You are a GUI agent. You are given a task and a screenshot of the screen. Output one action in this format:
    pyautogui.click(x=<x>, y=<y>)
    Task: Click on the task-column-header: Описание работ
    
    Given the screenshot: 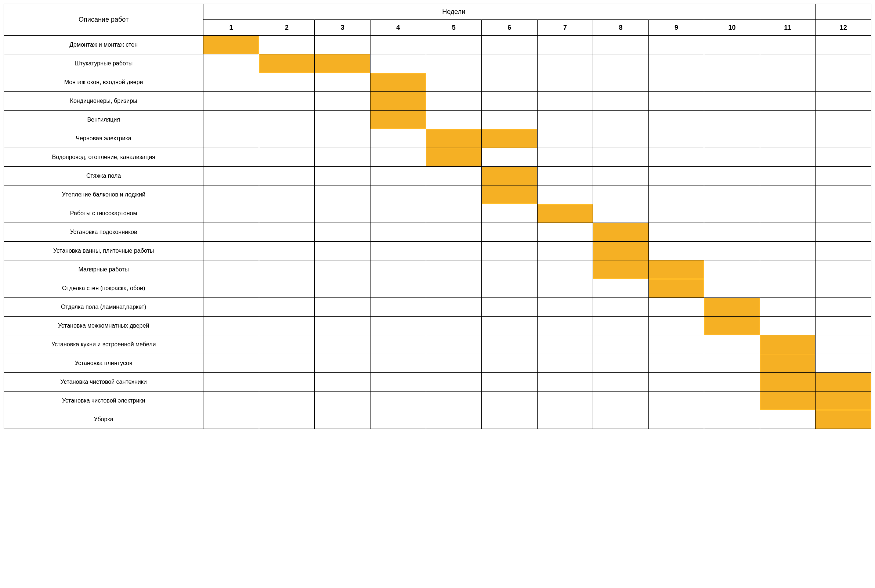 What is the action you would take?
    pyautogui.click(x=104, y=20)
    